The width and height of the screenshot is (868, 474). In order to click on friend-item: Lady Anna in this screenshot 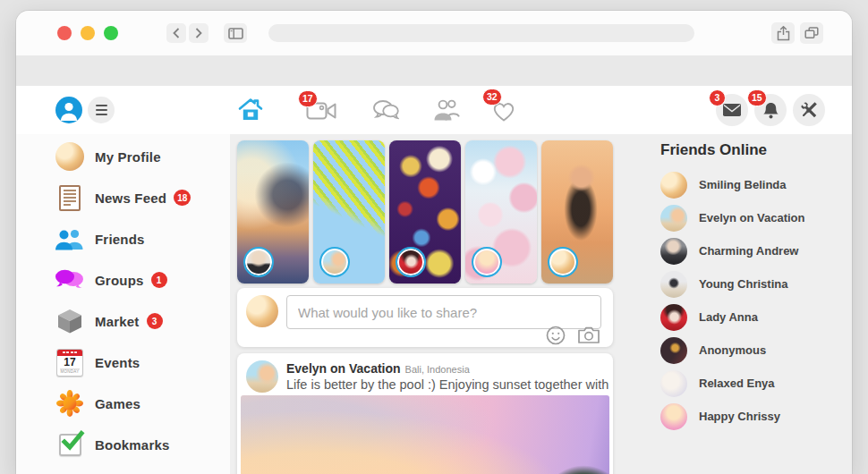, I will do `click(756, 317)`.